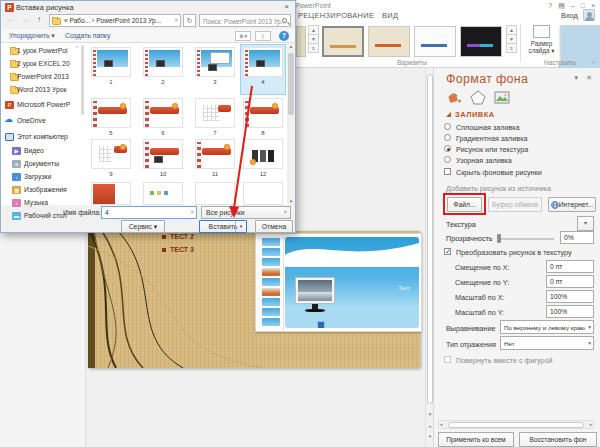 The width and height of the screenshot is (600, 447). What do you see at coordinates (591, 424) in the screenshot?
I see `scroll-right-icon: ▸` at bounding box center [591, 424].